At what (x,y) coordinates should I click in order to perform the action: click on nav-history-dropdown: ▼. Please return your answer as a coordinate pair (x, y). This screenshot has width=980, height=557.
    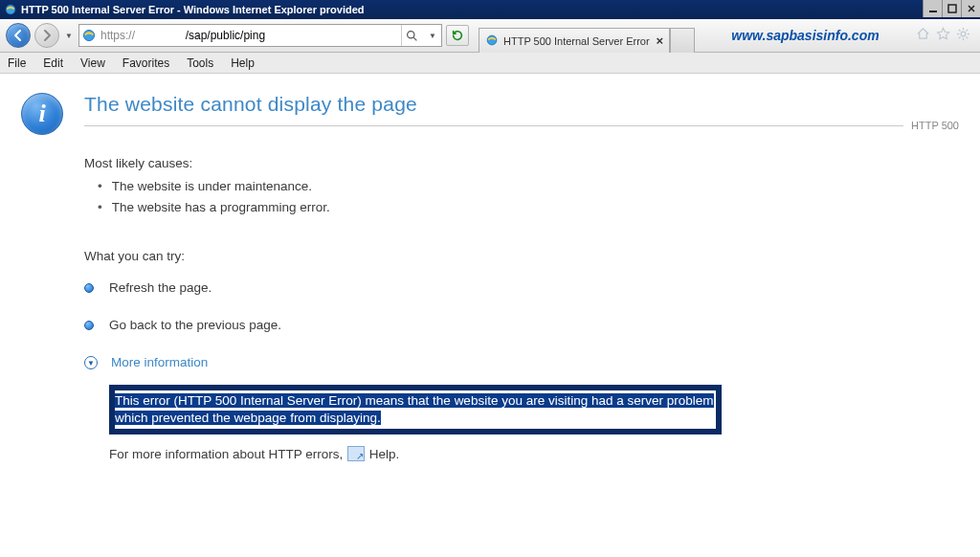
    Looking at the image, I should click on (69, 36).